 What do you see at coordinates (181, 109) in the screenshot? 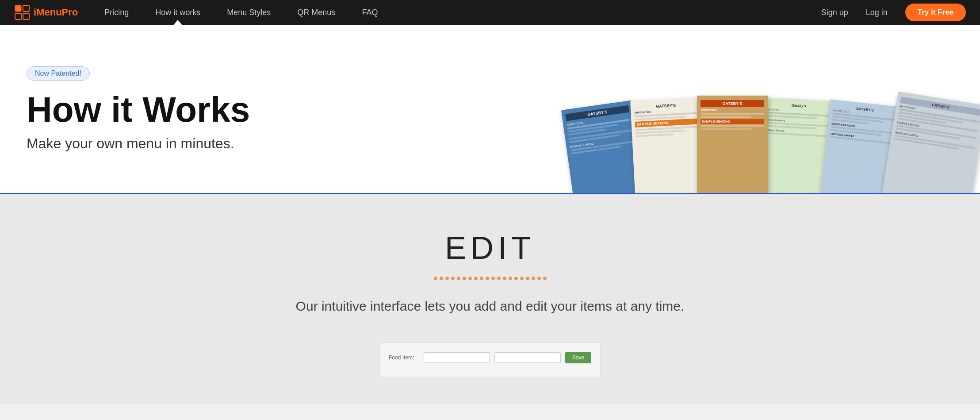
I see `hero-left: Now Patented! How it Works Make your own…` at bounding box center [181, 109].